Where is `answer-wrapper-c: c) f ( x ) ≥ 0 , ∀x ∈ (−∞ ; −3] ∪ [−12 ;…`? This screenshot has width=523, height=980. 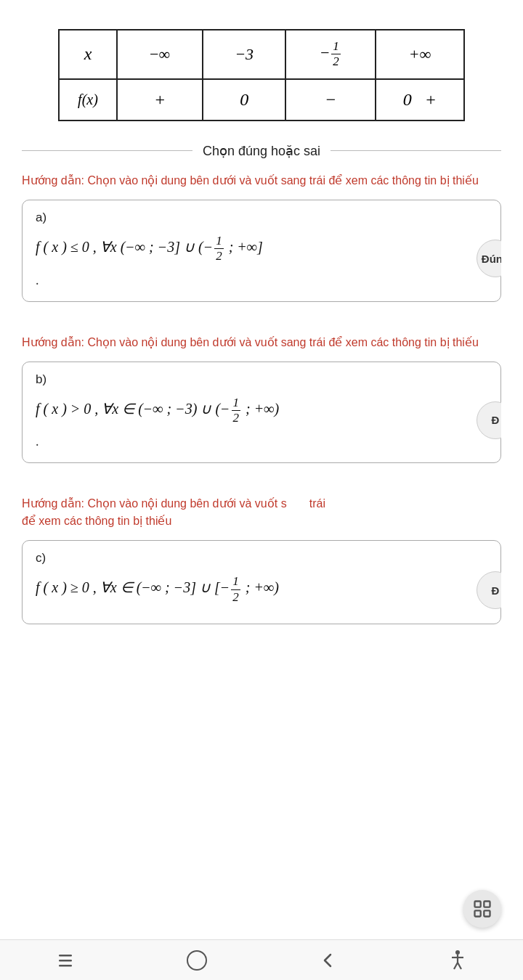 answer-wrapper-c: c) f ( x ) ≥ 0 , ∀x ∈ (−∞ ; −3] ∪ [−12 ;… is located at coordinates (262, 590).